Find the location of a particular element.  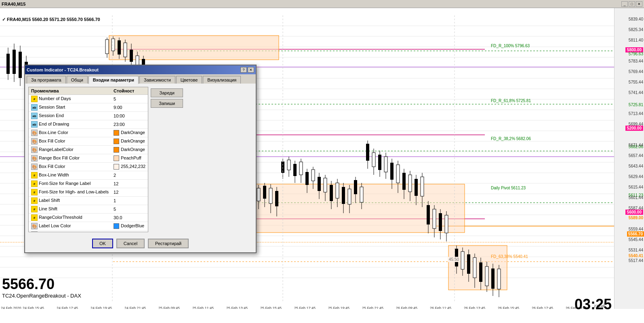

cancel-button: Cancel is located at coordinates (130, 243).